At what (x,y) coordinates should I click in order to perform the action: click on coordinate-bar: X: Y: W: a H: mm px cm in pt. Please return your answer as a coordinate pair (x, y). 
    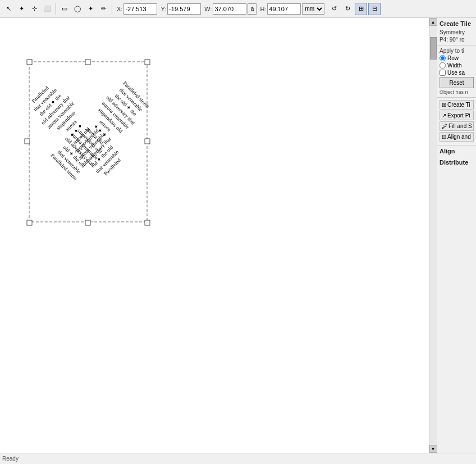
    Looking at the image, I should click on (219, 9).